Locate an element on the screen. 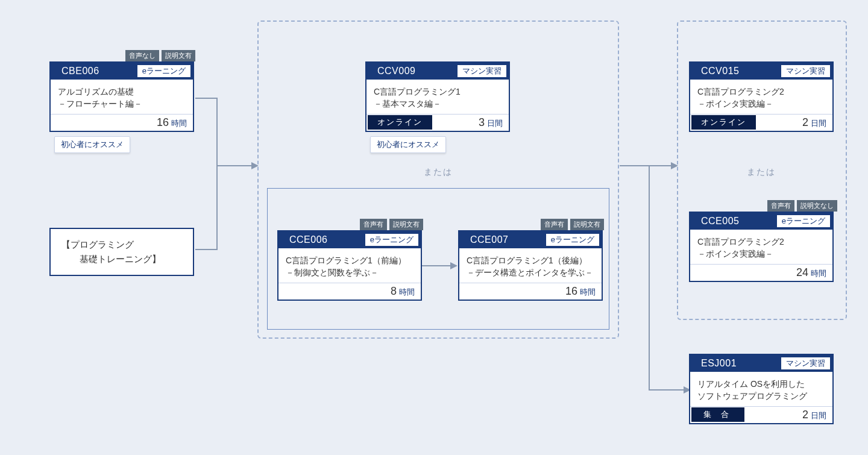 Image resolution: width=868 pixels, height=455 pixels. course-title1: C言語プログラミング1（前編） is located at coordinates (350, 260).